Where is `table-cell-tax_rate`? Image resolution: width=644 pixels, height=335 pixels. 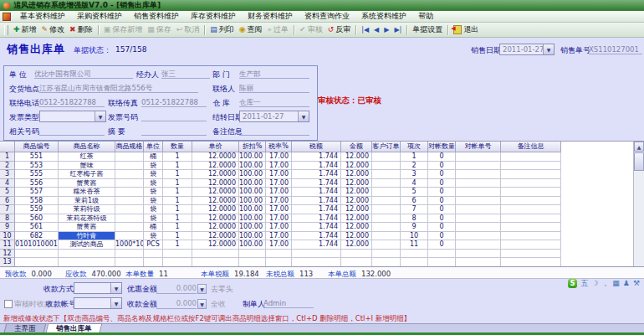
table-cell-tax_rate is located at coordinates (279, 255).